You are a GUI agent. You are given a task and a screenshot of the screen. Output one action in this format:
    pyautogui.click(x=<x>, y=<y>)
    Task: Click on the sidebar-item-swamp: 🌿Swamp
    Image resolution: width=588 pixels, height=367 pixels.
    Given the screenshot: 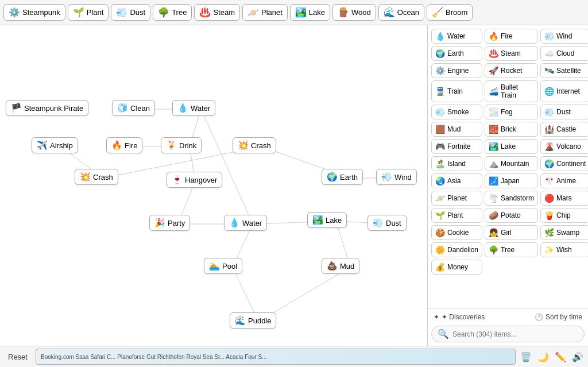 What is the action you would take?
    pyautogui.click(x=564, y=233)
    